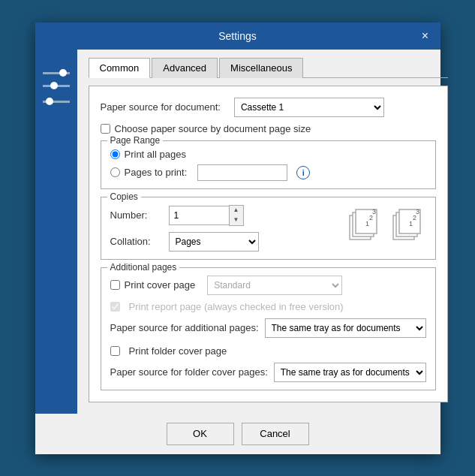  Describe the element at coordinates (185, 327) in the screenshot. I see `additional-source-label: Paper source for additional pages:` at that location.